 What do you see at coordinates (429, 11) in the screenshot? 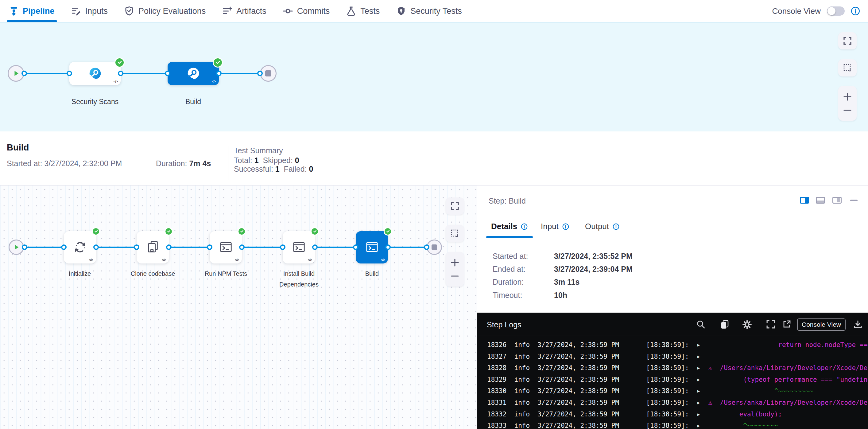
I see `tab-security-tests: Security Tests` at bounding box center [429, 11].